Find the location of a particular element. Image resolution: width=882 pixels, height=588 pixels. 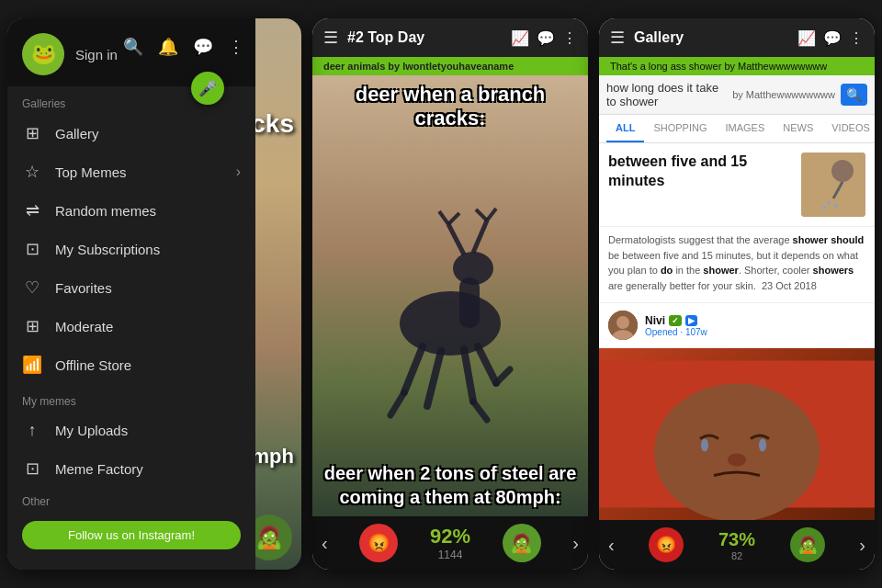

app-logo: 🐸 is located at coordinates (43, 54).